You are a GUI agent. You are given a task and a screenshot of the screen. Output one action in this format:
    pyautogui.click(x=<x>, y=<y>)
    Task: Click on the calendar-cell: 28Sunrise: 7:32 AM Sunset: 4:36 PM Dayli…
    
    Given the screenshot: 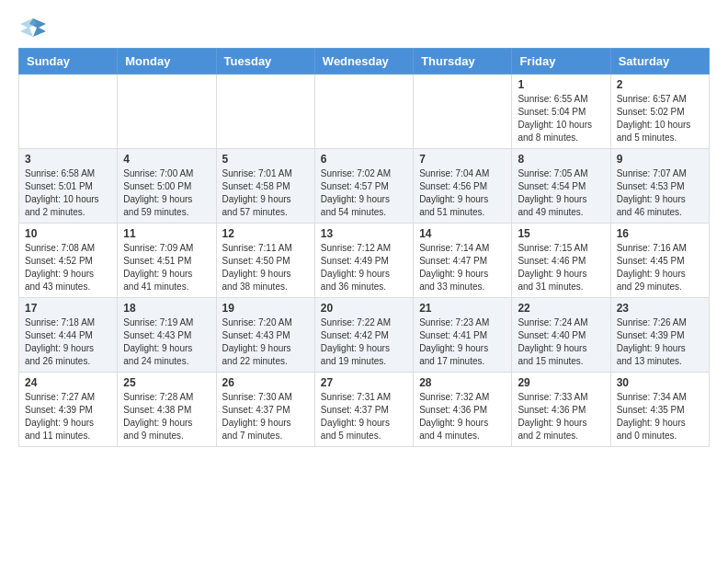 What is the action you would take?
    pyautogui.click(x=463, y=410)
    